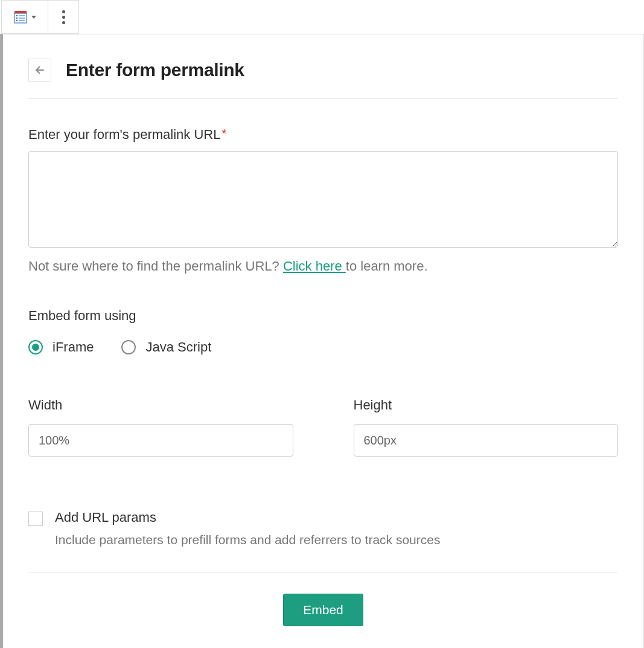  Describe the element at coordinates (486, 440) in the screenshot. I see `height-input` at that location.